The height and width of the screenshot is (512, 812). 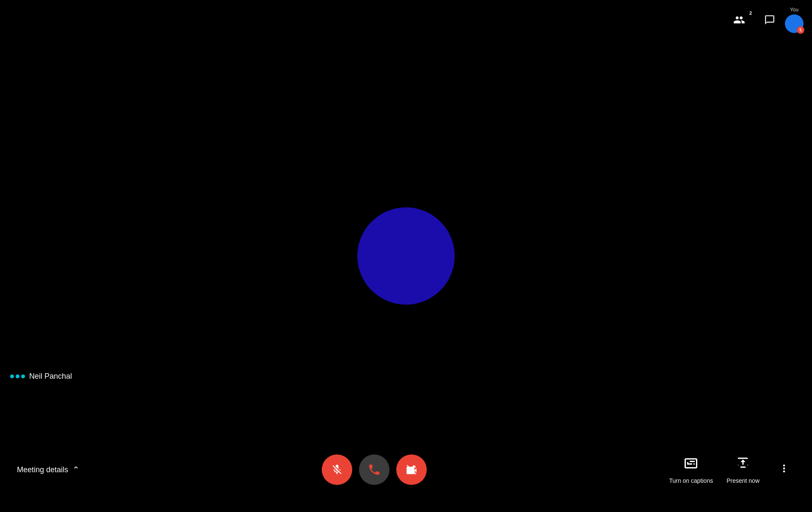 What do you see at coordinates (412, 470) in the screenshot?
I see `camera-button` at bounding box center [412, 470].